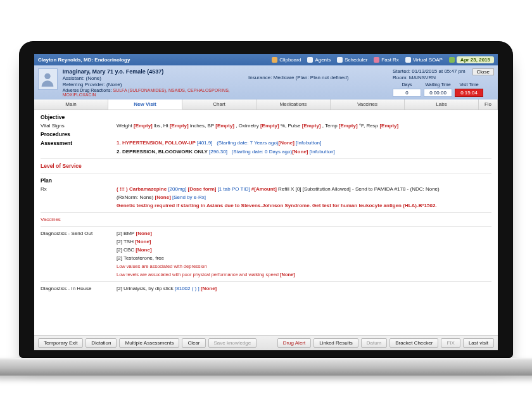 The width and height of the screenshot is (532, 399). Describe the element at coordinates (266, 82) in the screenshot. I see `patient-banner: Close Imaginary, Mary 71 y.o. Female (45…` at that location.